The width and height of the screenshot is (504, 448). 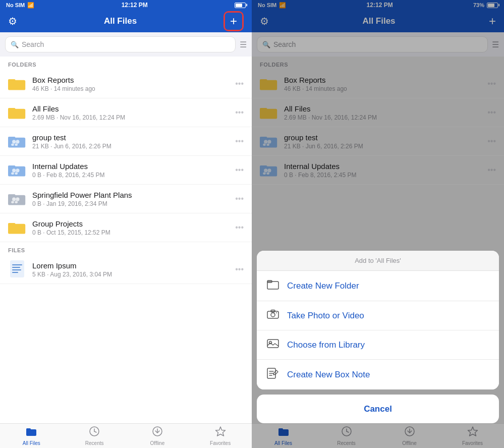 I want to click on left-tab-recents-label: Recents, so click(x=95, y=443).